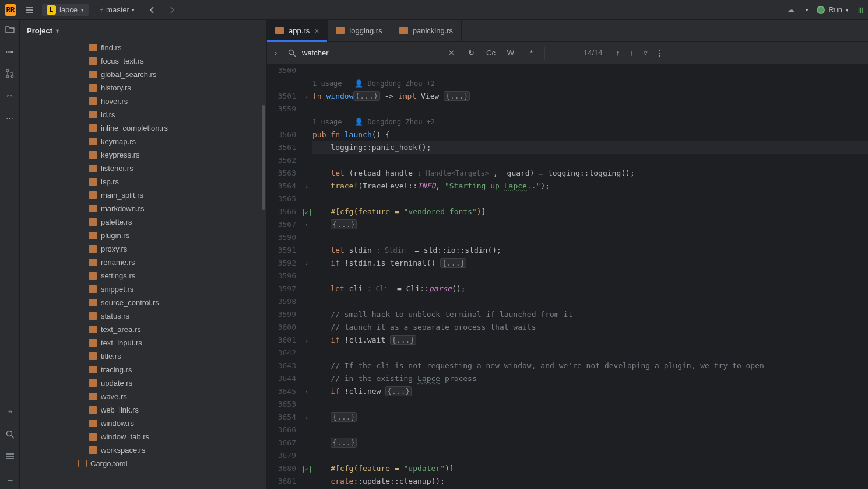 This screenshot has height=489, width=868. I want to click on project-icon: L, so click(51, 10).